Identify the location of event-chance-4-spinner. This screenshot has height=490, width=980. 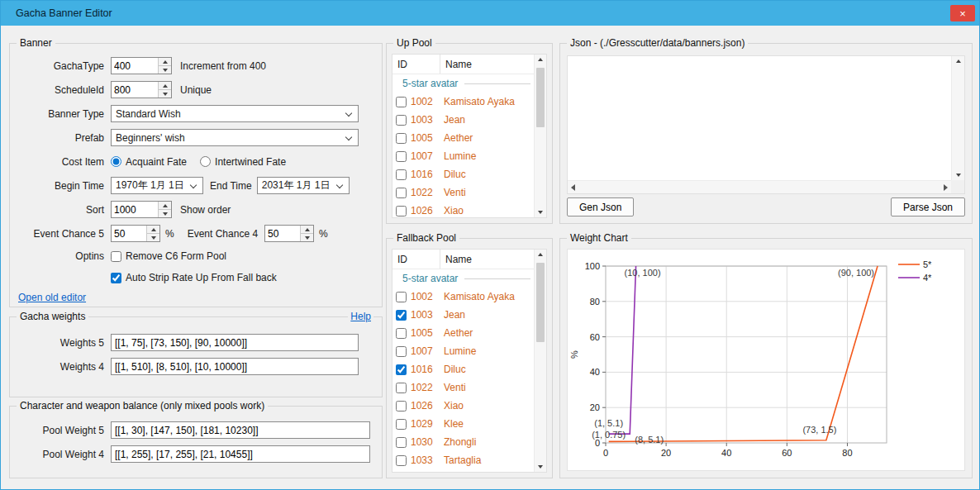
(289, 233).